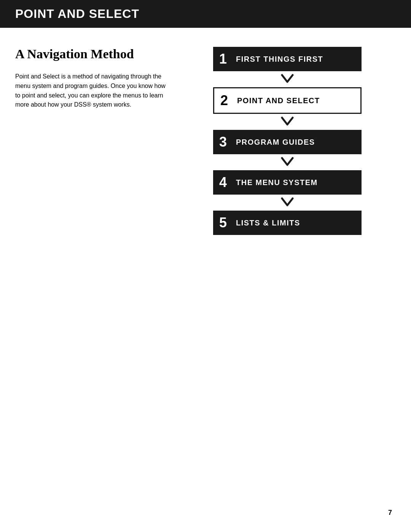 This screenshot has height=532, width=411. I want to click on nav-label-5: LISTS & LIMITS, so click(268, 223).